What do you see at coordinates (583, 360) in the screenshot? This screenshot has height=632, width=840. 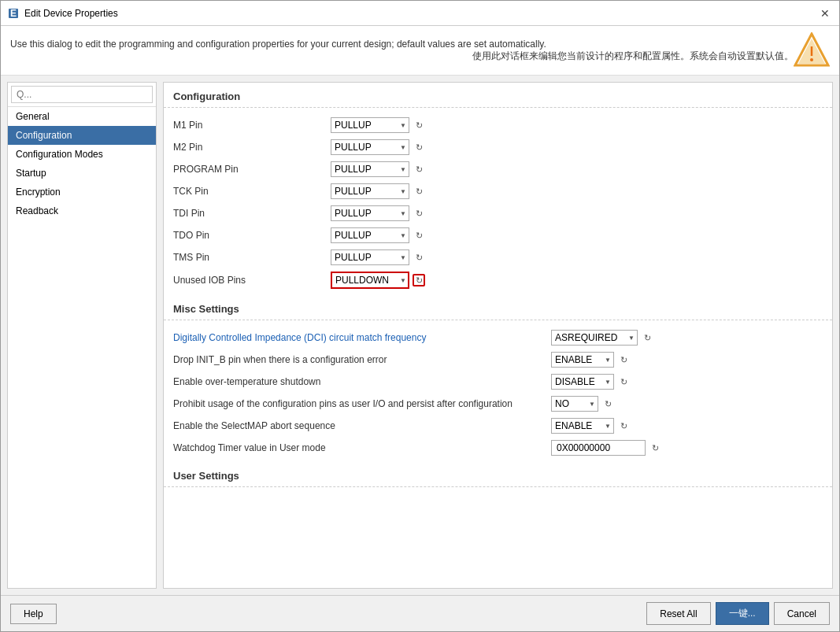 I see `select-wrapper-drop-init: ENABLEDISABLE` at bounding box center [583, 360].